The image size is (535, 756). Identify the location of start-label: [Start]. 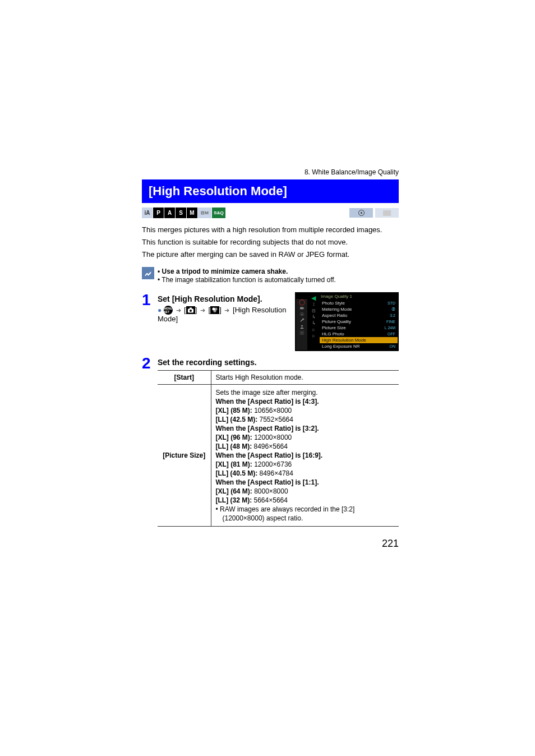
(184, 377).